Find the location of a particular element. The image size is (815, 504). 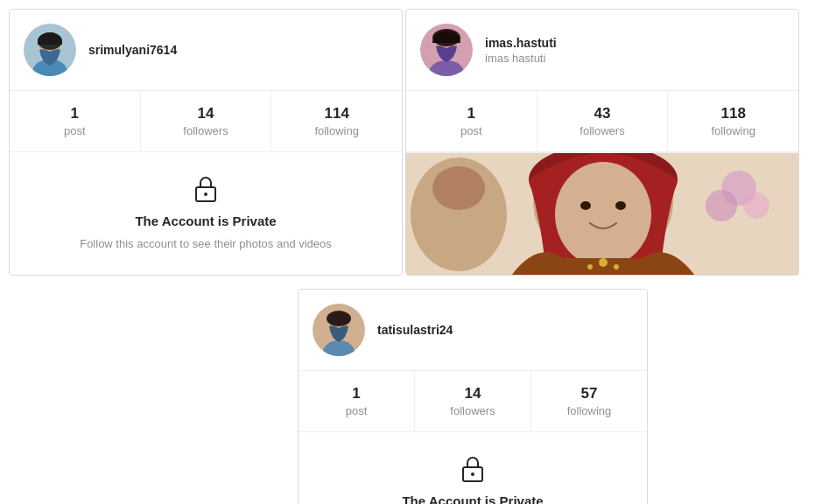

following-count-imas: 118 is located at coordinates (733, 114).